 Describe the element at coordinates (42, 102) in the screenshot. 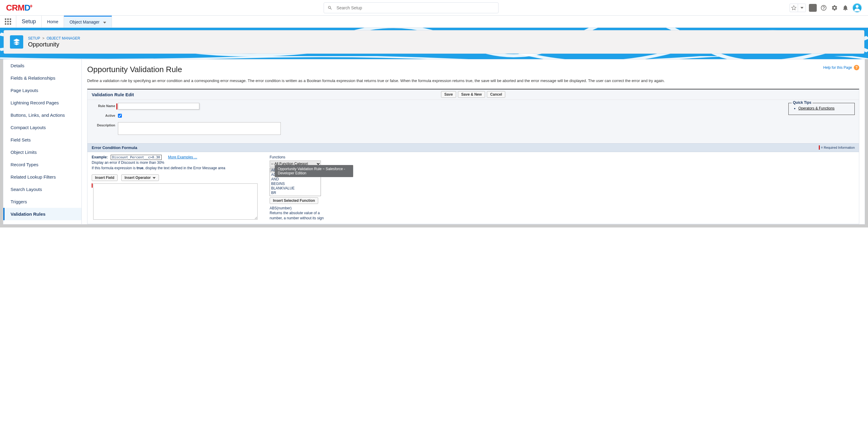

I see `sidebar-item-lightning-pages: Lightning Record Pages` at that location.